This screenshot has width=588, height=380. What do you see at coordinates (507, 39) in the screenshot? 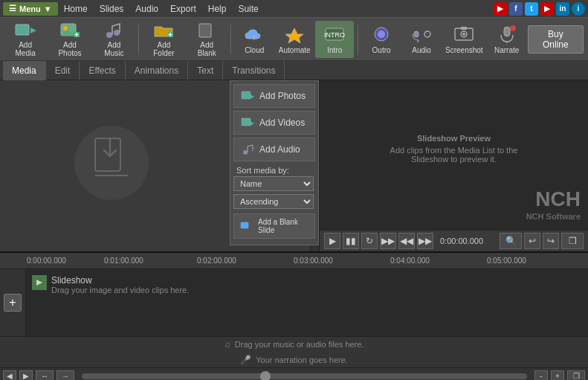
I see `narrate-button: Narrate` at bounding box center [507, 39].